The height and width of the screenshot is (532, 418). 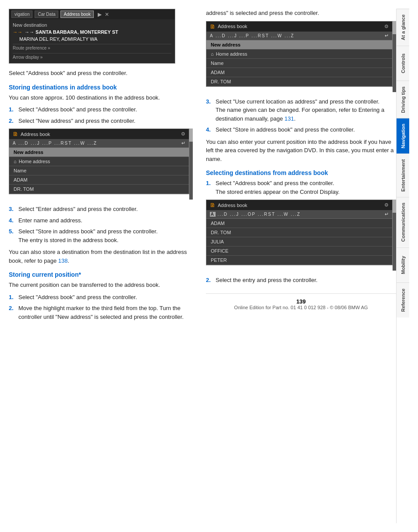 What do you see at coordinates (301, 130) in the screenshot?
I see `list-item: 4. Select "Store in address book" and pr…` at bounding box center [301, 130].